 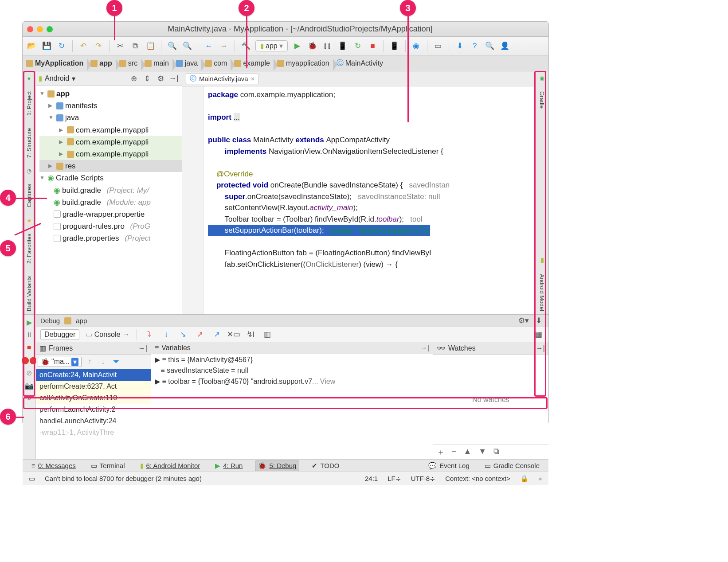 I want to click on tab-structure: 7: Structure, so click(x=29, y=143).